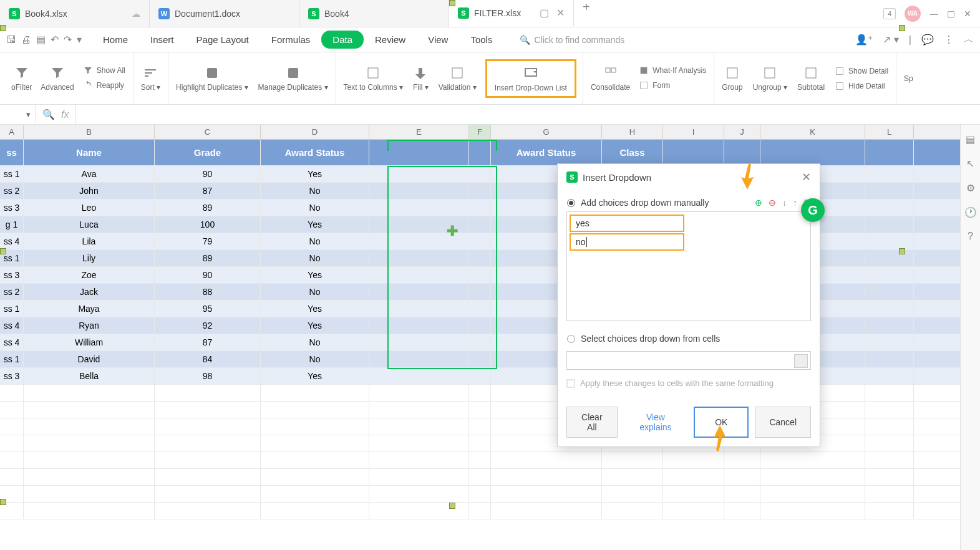  Describe the element at coordinates (89, 242) in the screenshot. I see `cell: Lila` at that location.